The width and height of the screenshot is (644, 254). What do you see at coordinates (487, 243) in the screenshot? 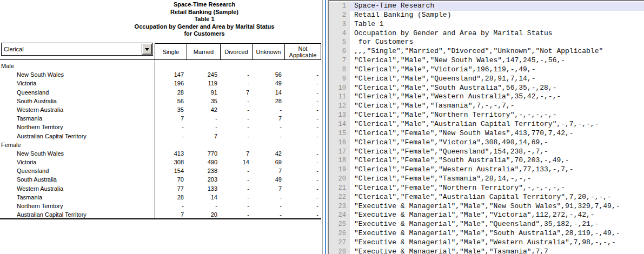
I see `editor-line: 27"Executive & Managerial","Male","Weste…` at bounding box center [487, 243].